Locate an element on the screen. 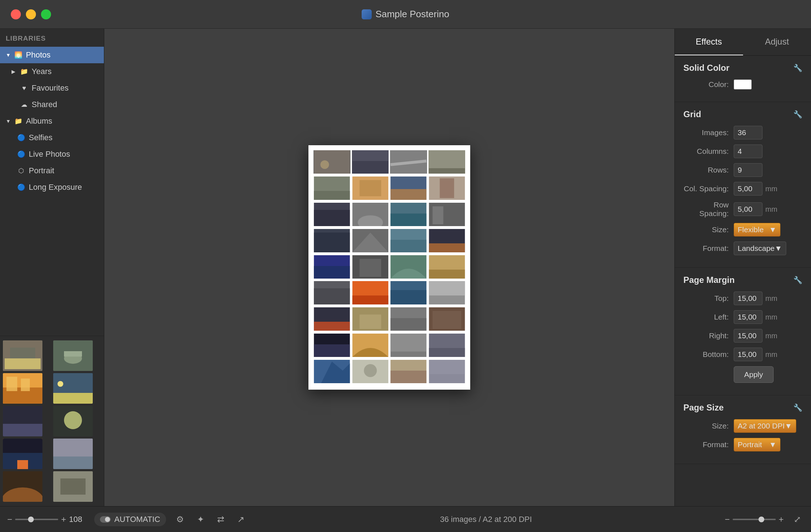 Image resolution: width=811 pixels, height=532 pixels. magic-icon: ✦ is located at coordinates (201, 519).